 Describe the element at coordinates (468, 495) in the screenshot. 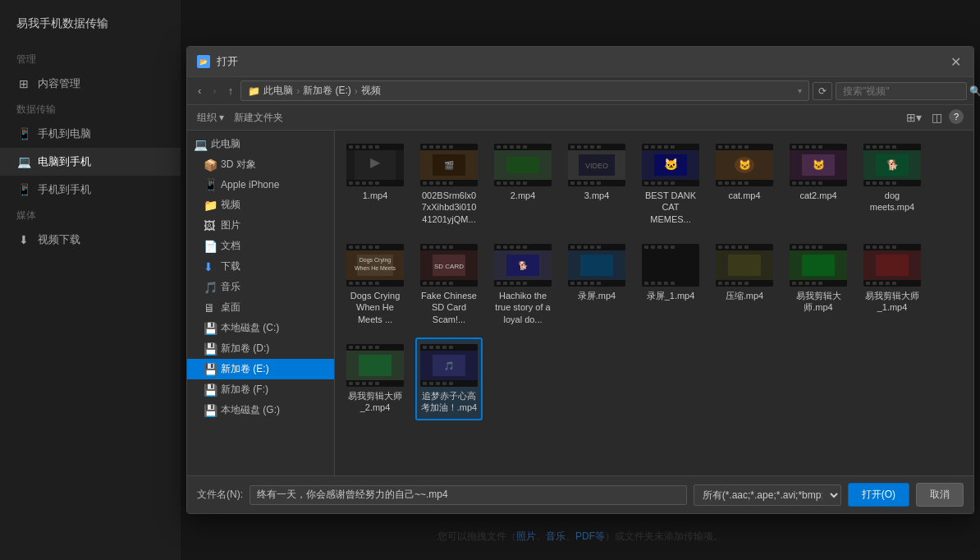

I see `filename-input` at that location.